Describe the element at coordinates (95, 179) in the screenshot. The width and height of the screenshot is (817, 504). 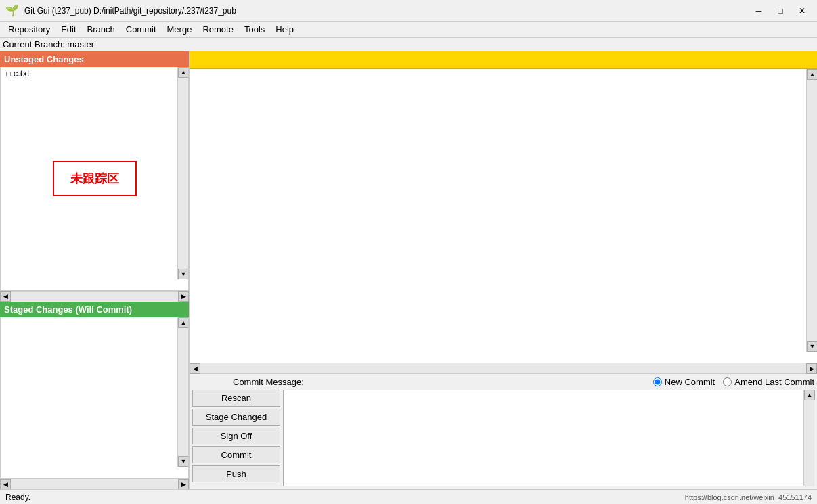
I see `untracked-label: 未跟踪区` at that location.